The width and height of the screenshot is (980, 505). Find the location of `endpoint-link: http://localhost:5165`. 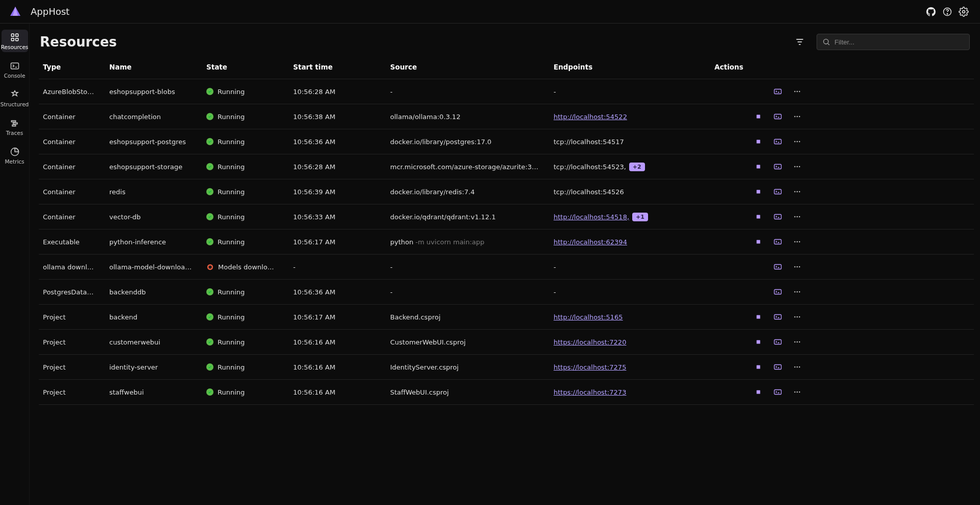

endpoint-link: http://localhost:5165 is located at coordinates (588, 317).